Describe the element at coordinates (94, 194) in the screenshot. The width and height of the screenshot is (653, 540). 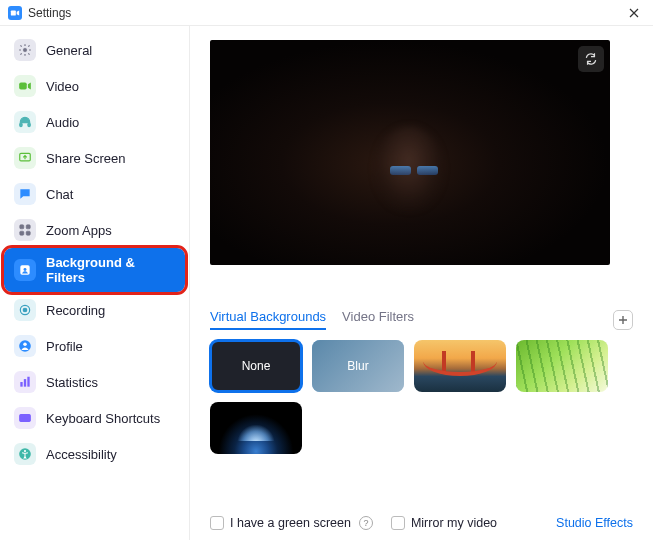
I see `sidebar-item-chat: Chat` at that location.